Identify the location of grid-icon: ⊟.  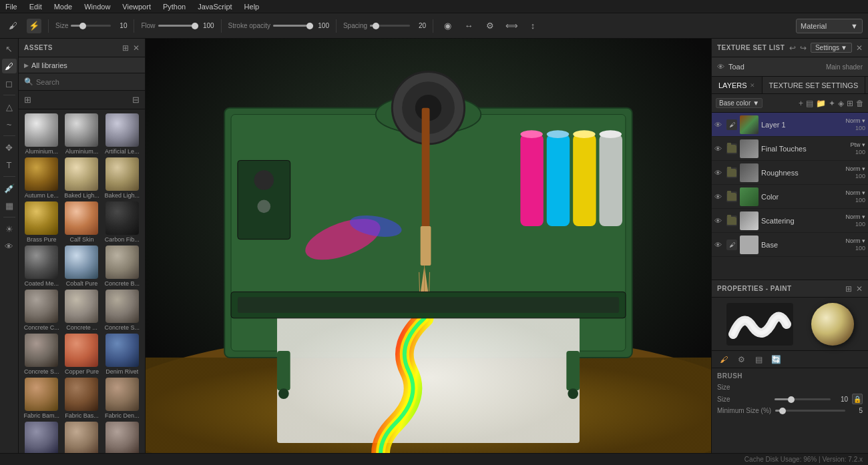
(136, 100).